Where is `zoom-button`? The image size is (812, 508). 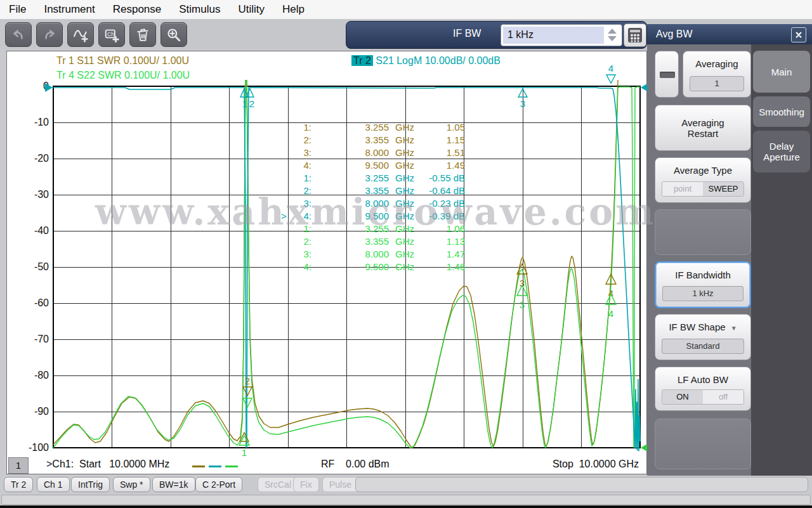 zoom-button is located at coordinates (174, 34).